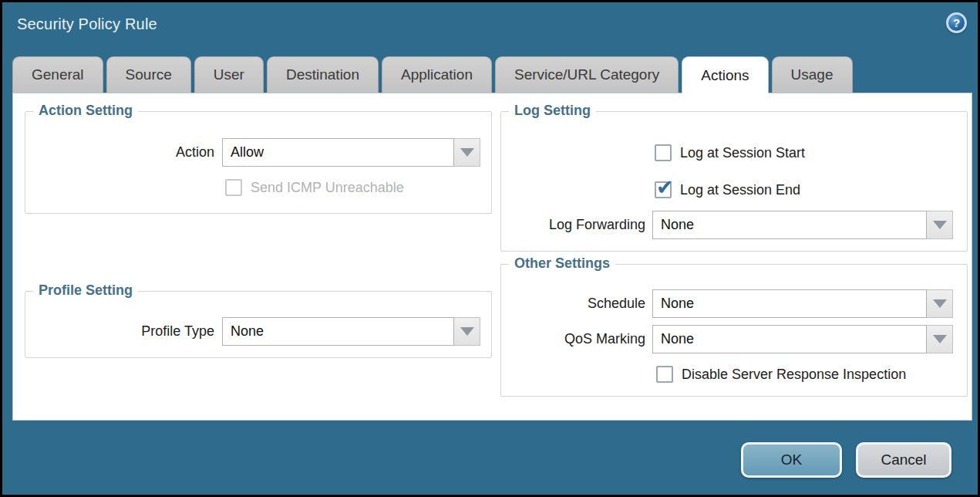 The height and width of the screenshot is (497, 980). I want to click on send-icmp-unreachable-label: Send ICMP Unreachable, so click(327, 188).